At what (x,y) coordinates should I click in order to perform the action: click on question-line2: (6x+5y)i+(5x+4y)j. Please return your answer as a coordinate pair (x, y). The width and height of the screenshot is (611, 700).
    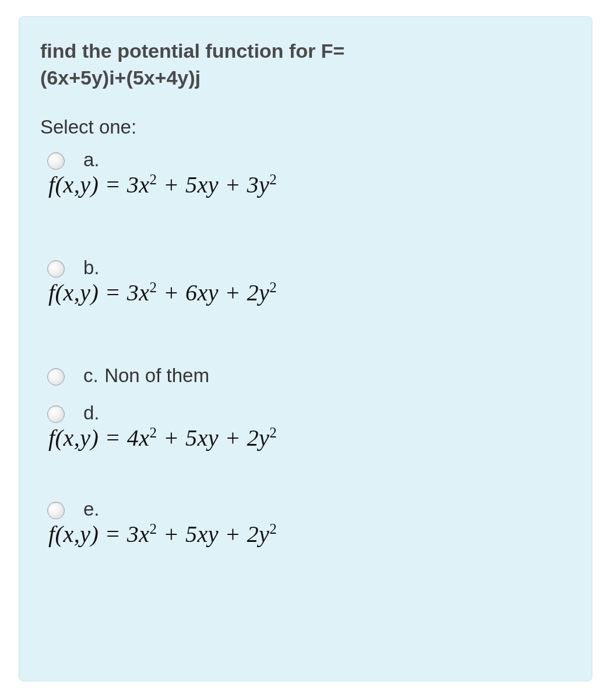
    Looking at the image, I should click on (120, 78).